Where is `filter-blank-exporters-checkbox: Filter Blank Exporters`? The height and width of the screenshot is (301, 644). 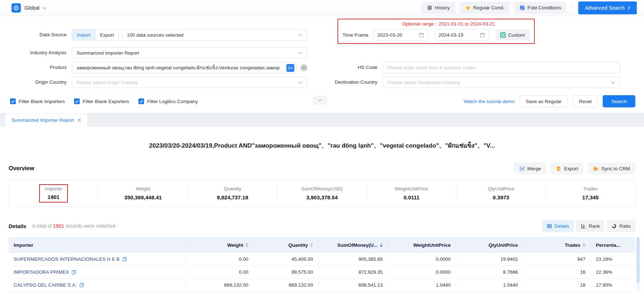 filter-blank-exporters-checkbox: Filter Blank Exporters is located at coordinates (101, 101).